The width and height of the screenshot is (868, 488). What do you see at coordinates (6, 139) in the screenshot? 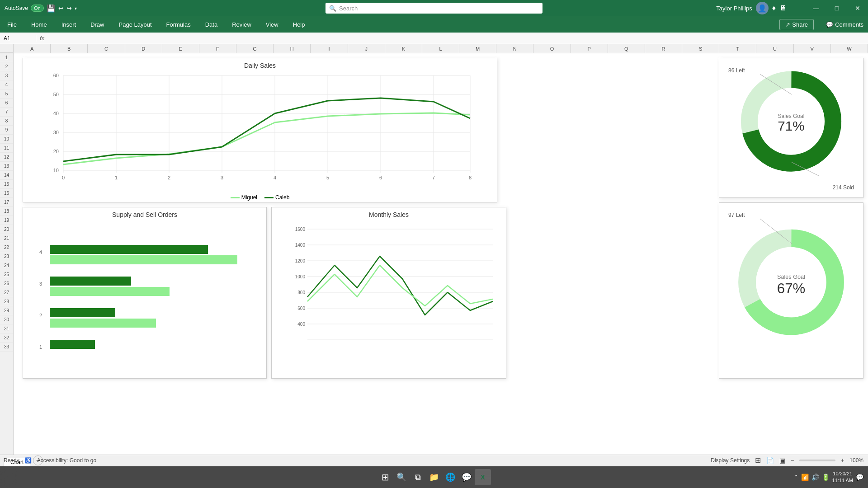
I see `row-10: 10` at bounding box center [6, 139].